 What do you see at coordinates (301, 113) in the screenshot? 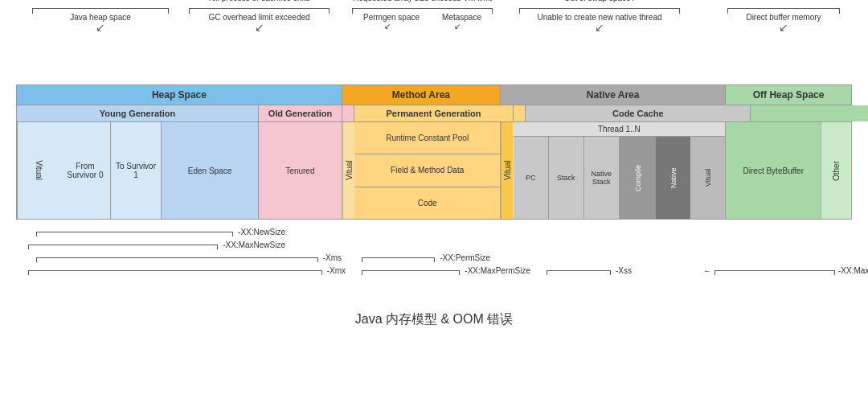
I see `old-gen-label: Old Generation` at bounding box center [301, 113].